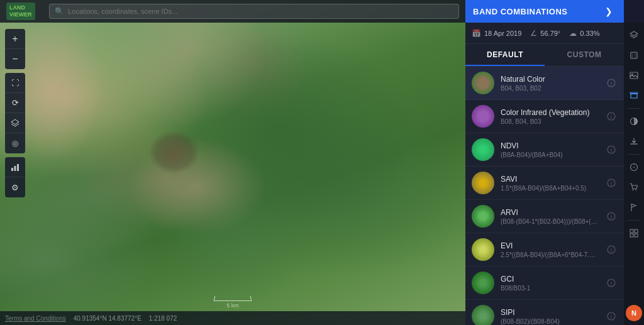  Describe the element at coordinates (497, 33) in the screenshot. I see `date-info: 📅 18 Apr 2019` at that location.